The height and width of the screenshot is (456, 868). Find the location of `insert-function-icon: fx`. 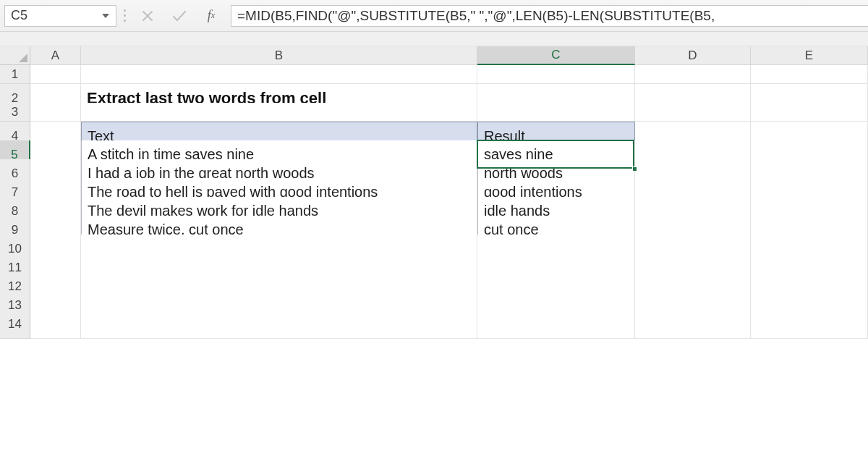

insert-function-icon: fx is located at coordinates (211, 16).